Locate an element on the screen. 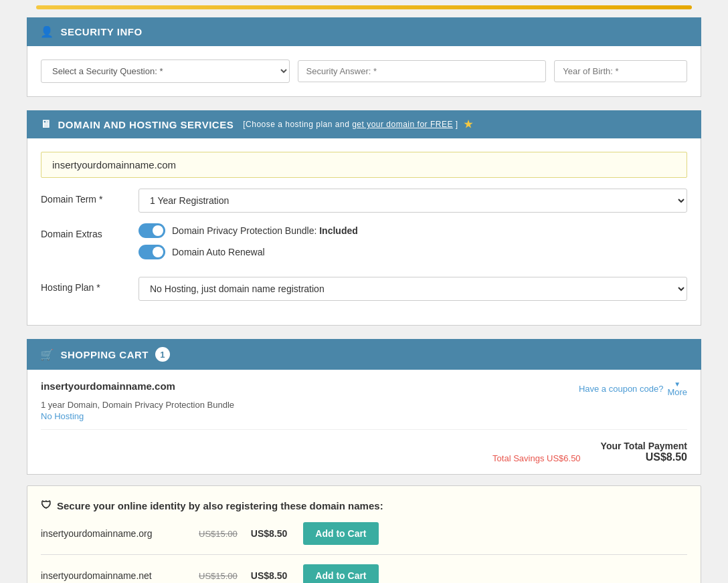 This screenshot has height=583, width=728. hosting-plan-control: No Hosting, just domain name registratio… is located at coordinates (413, 289).